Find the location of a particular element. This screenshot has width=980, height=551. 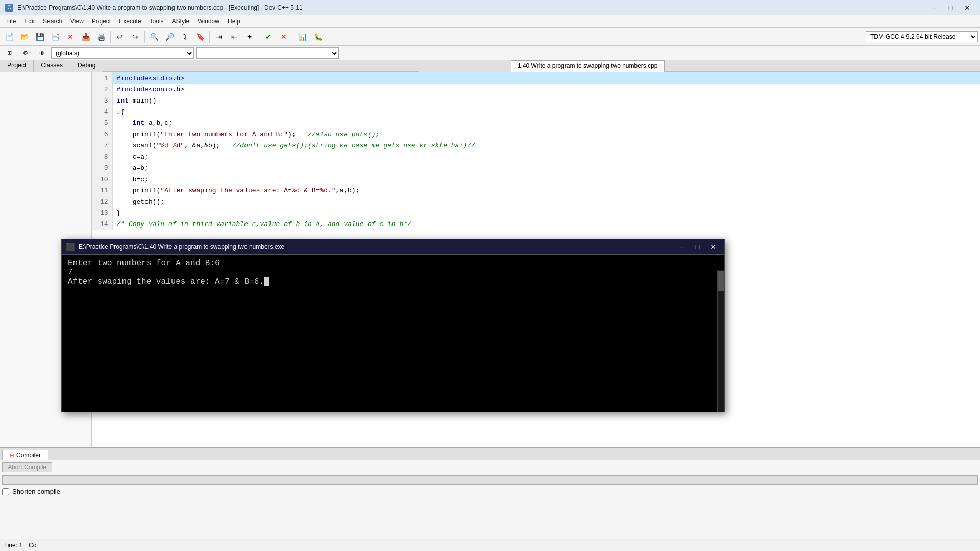

close-button: ✕ is located at coordinates (967, 8).